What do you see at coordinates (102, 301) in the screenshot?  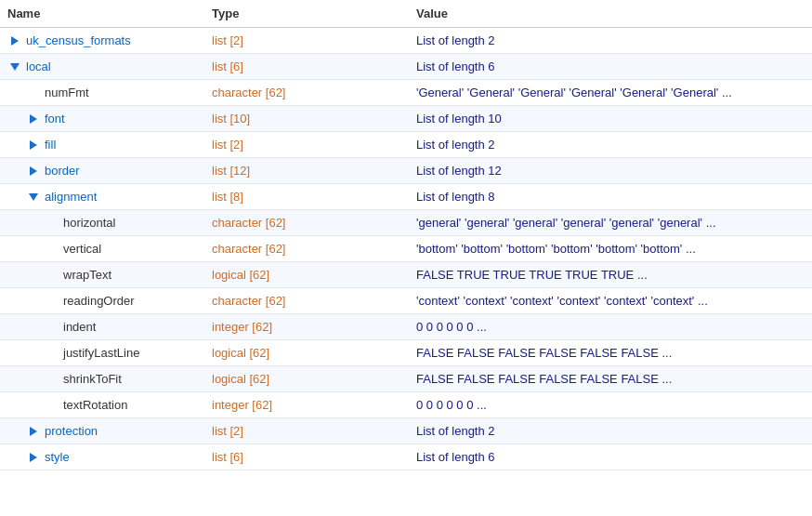 I see `cell-name: readingOrder` at bounding box center [102, 301].